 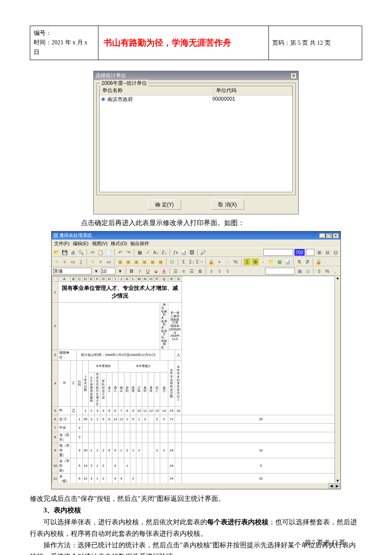 What do you see at coordinates (55, 410) in the screenshot?
I see `row-header: 5` at bounding box center [55, 410].